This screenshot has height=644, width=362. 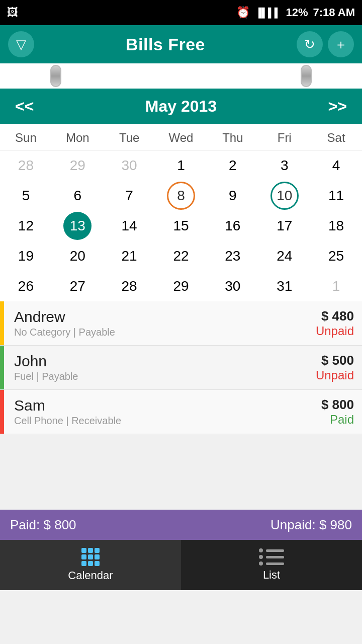 What do you see at coordinates (181, 137) in the screenshot?
I see `day-name-wed: Wed` at bounding box center [181, 137].